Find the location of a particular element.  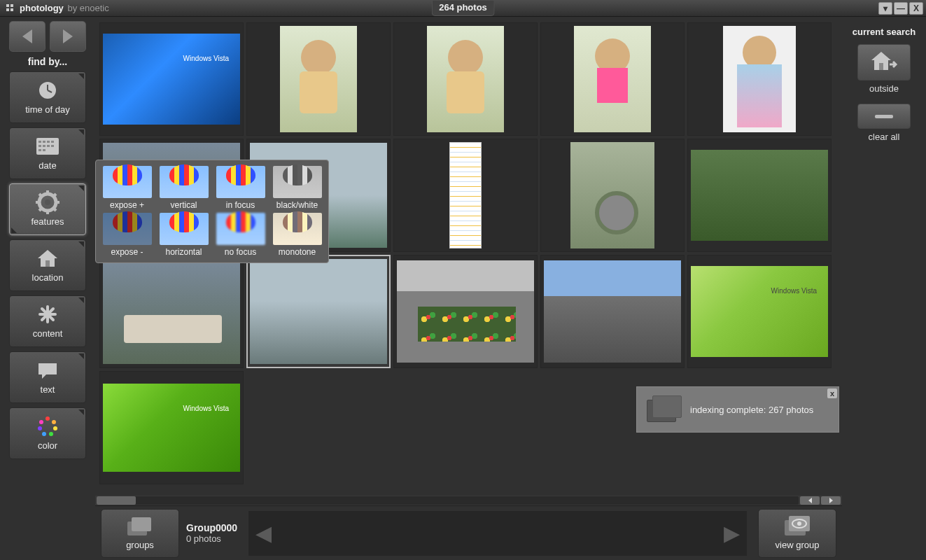

toast-message: indexing complete: 267 photos is located at coordinates (752, 410).